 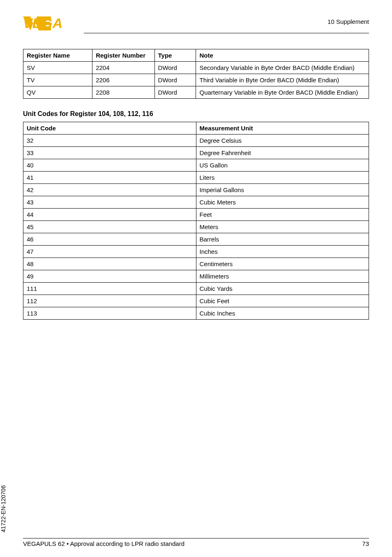 I want to click on cell-unit: Centimeters, so click(x=283, y=264).